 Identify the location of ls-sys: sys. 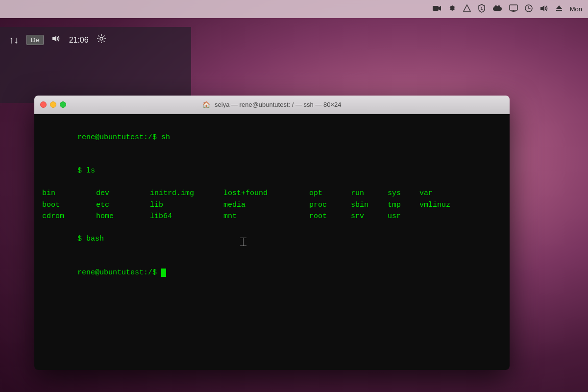
(404, 194).